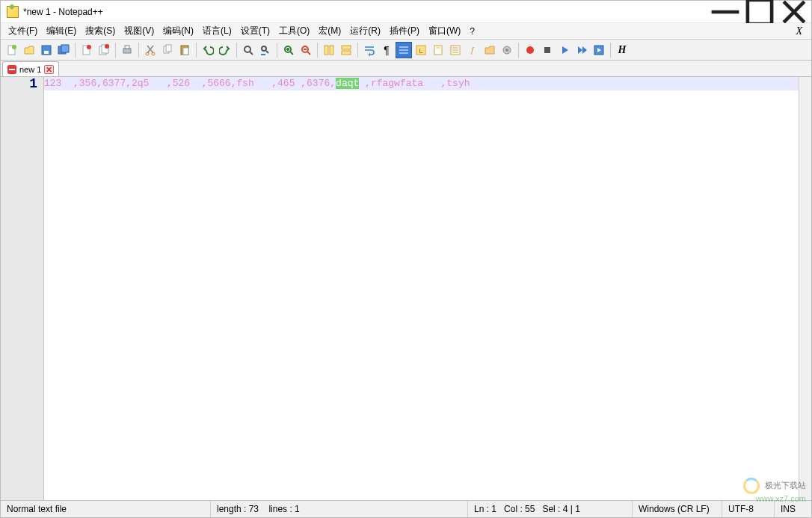  What do you see at coordinates (444, 31) in the screenshot?
I see `menu-window: 窗口(W)` at bounding box center [444, 31].